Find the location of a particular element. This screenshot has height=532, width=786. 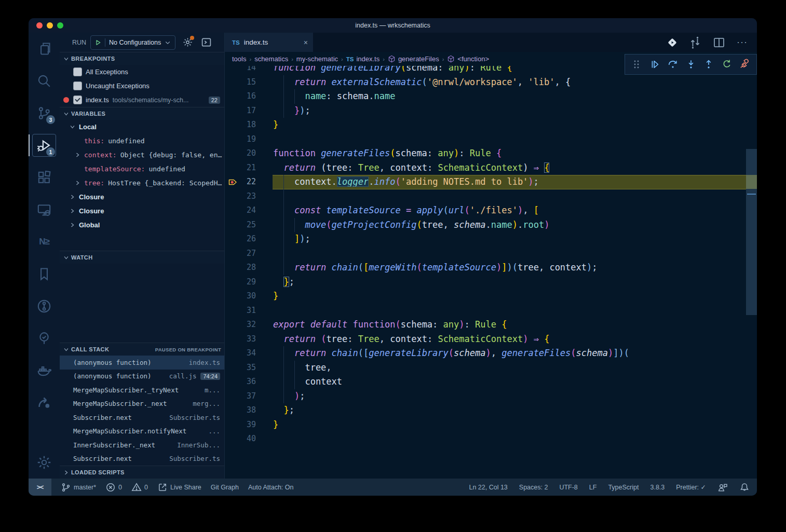

window-title: index.ts — wrkschematics is located at coordinates (392, 25).